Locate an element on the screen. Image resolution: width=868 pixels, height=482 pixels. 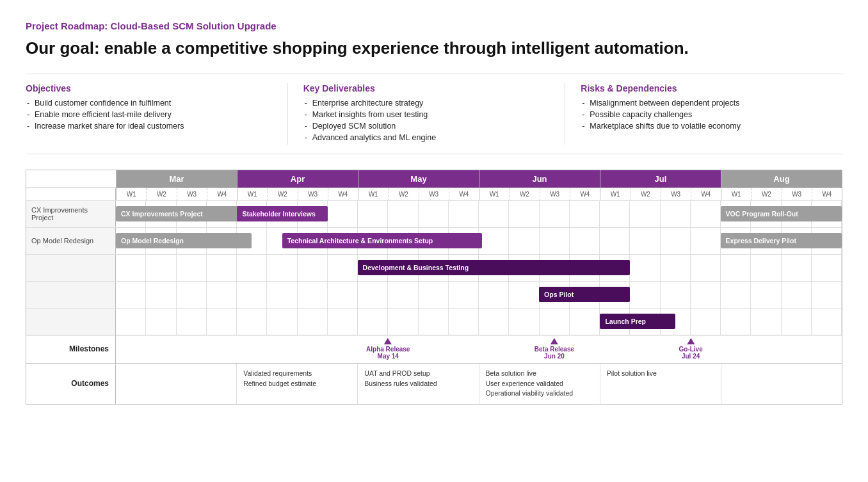
milestone-alpha: Alpha Release May 14 is located at coordinates (388, 349).